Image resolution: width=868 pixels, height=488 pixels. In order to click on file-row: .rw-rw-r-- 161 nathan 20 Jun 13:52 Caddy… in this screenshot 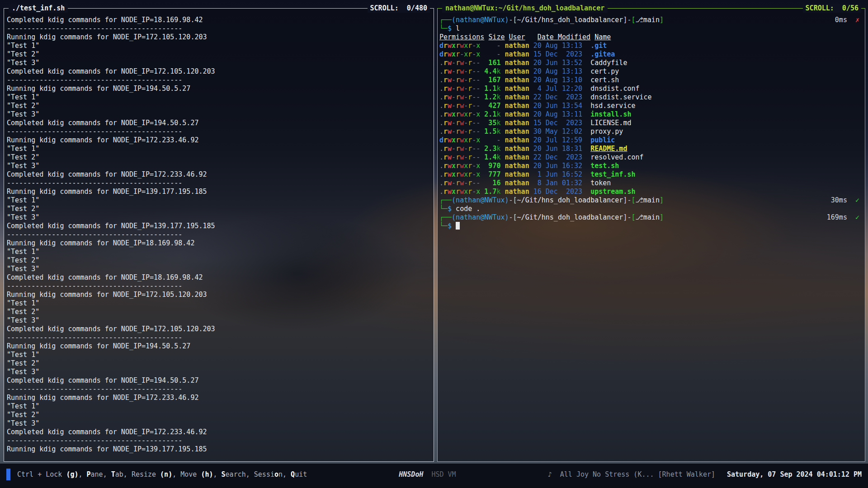, I will do `click(649, 63)`.